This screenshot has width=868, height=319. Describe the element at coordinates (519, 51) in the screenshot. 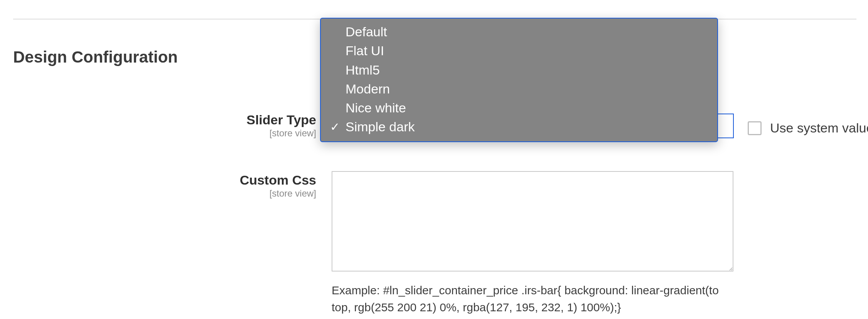

I see `slider-type-option-flat-ui: Flat UI` at that location.